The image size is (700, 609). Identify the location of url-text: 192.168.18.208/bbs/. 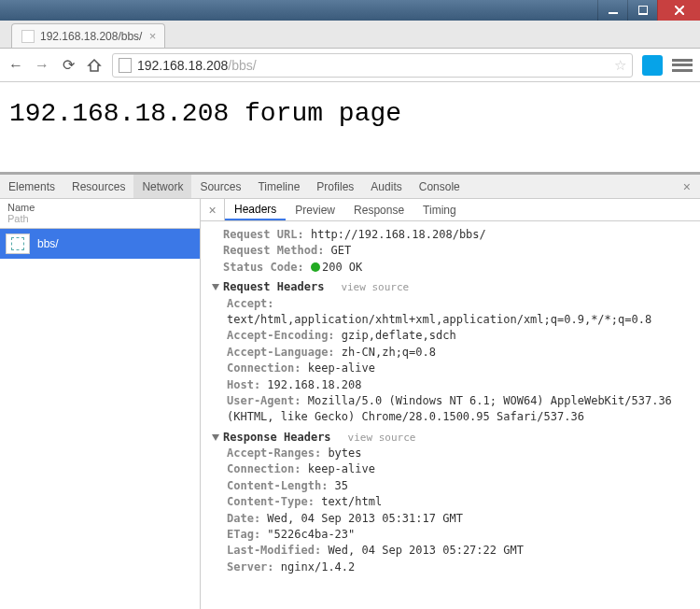
(197, 65).